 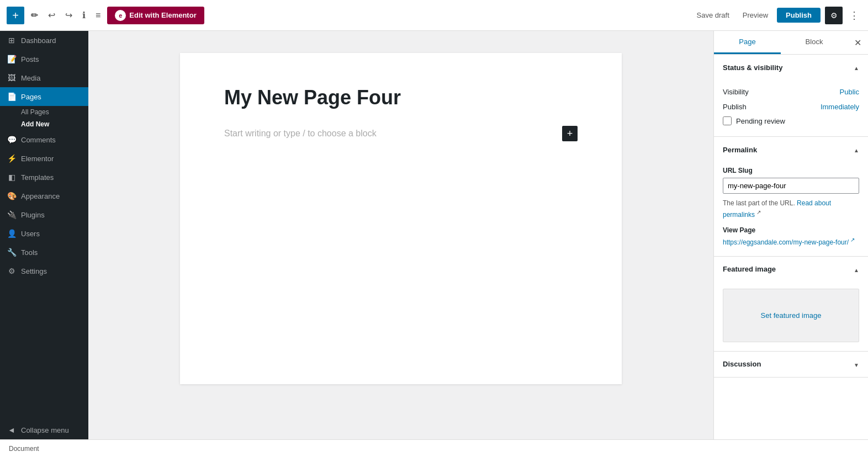 I want to click on save-draft-button: Save draft, so click(x=713, y=15).